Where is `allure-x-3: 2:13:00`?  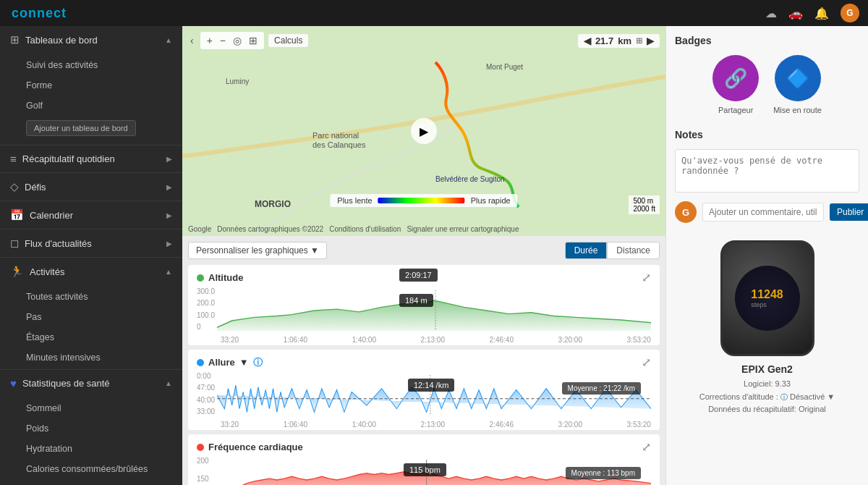 allure-x-3: 2:13:00 is located at coordinates (433, 424).